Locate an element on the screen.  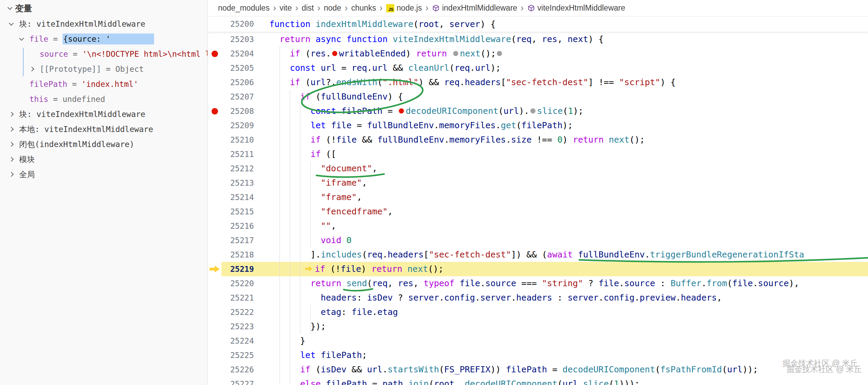
code-token: cleanUrl is located at coordinates (429, 68).